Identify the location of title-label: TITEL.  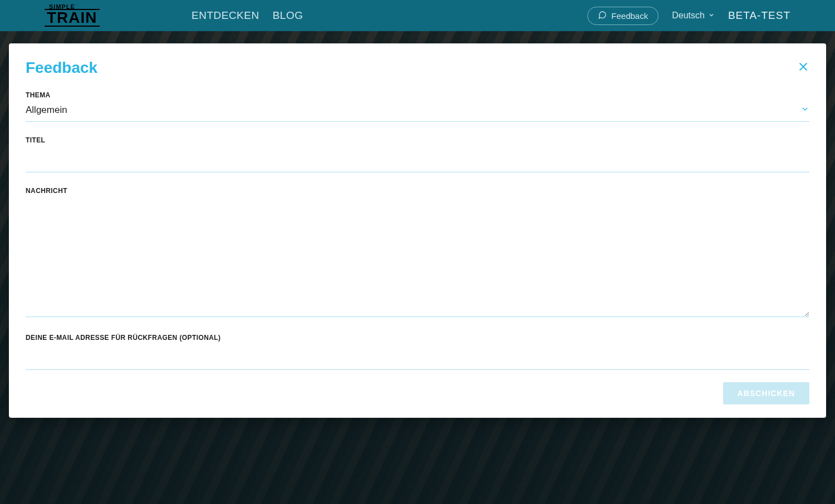
(418, 140).